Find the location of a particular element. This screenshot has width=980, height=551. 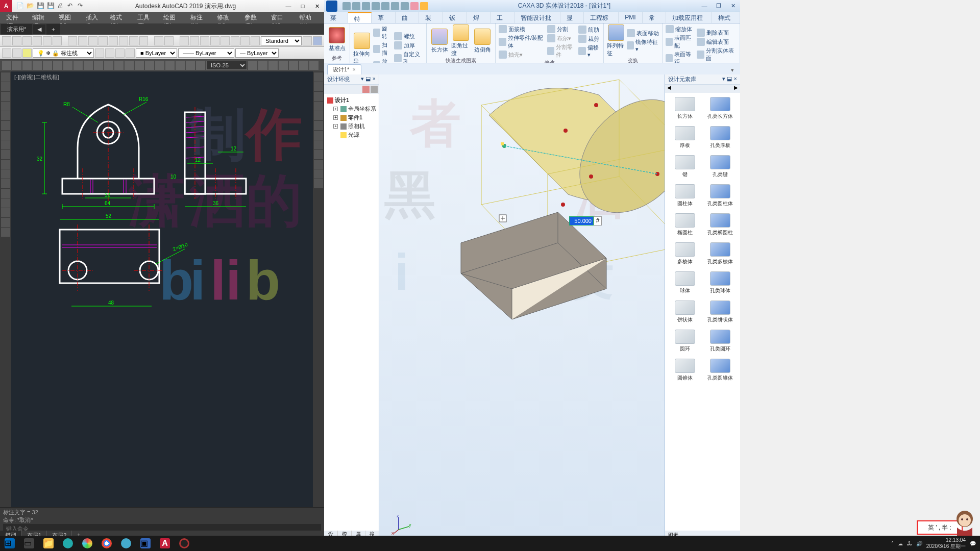

dimstyle-select: ISO-25 is located at coordinates (227, 65).